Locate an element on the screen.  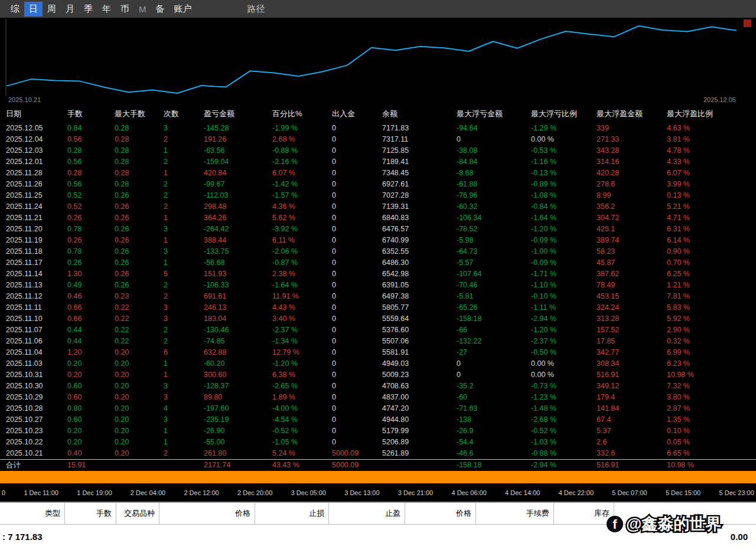
table-row: 2025.12.010.560.282-159.04-2.16 %07189.4… is located at coordinates (378, 162).